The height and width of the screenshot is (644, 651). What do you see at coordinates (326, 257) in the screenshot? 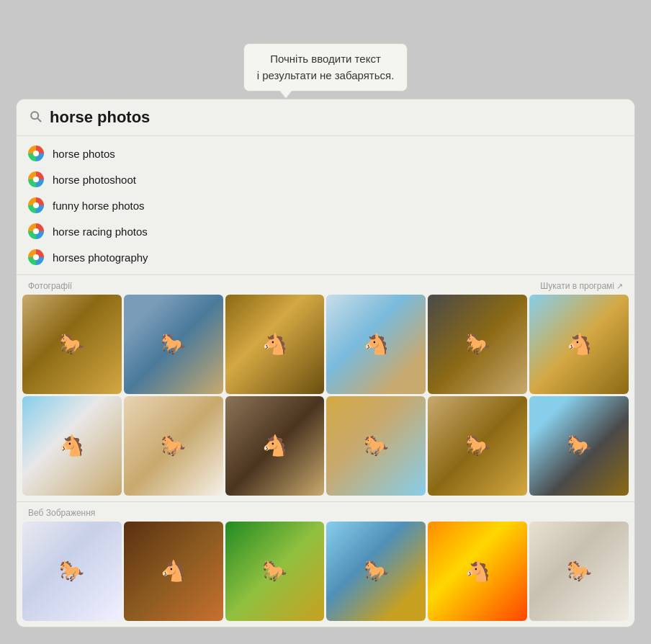
I see `suggestion-item-s5: horses photography` at bounding box center [326, 257].